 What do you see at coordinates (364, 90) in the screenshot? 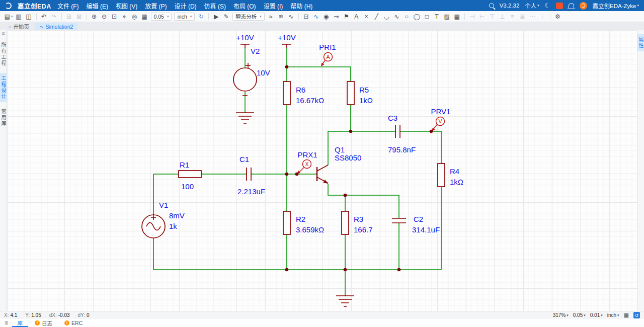
I see `label-R5-ref: R5` at bounding box center [364, 90].